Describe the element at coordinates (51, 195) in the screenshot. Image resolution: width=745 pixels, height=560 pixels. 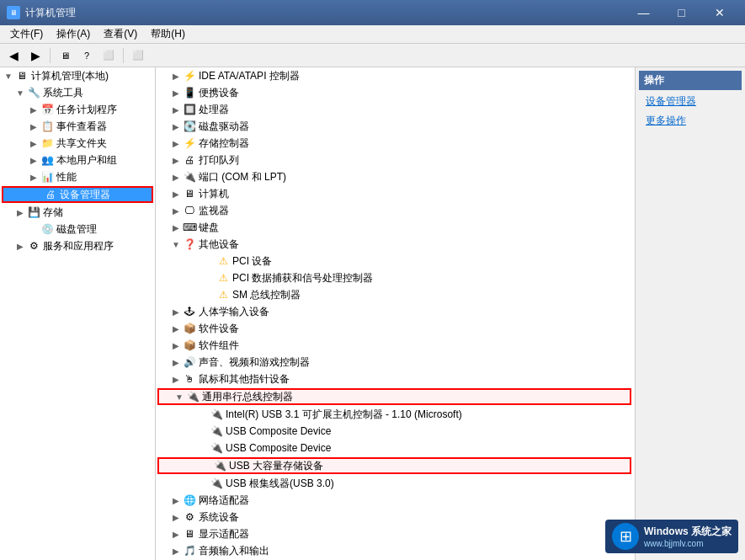
I see `devmgr-icon: 🖨` at that location.